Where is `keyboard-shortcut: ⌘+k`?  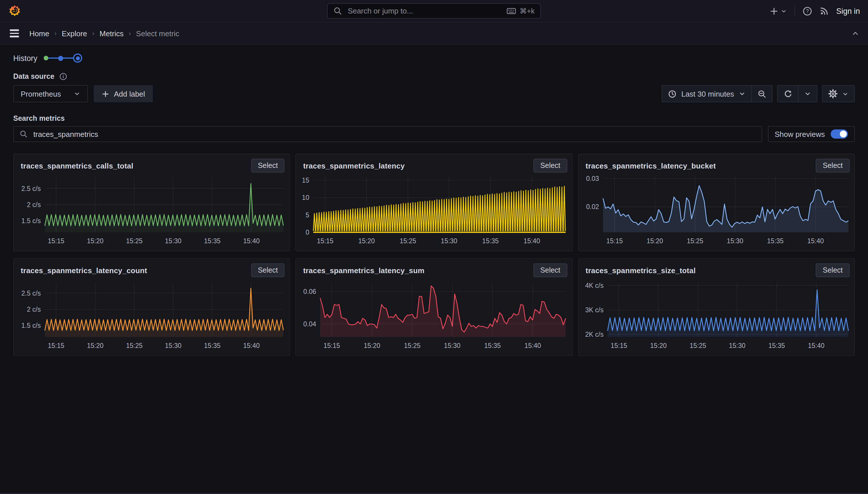 keyboard-shortcut: ⌘+k is located at coordinates (521, 11).